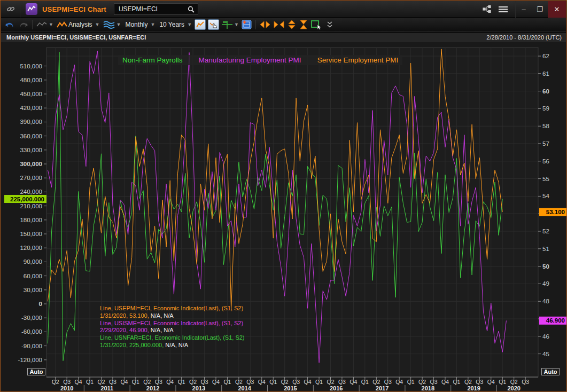  What do you see at coordinates (136, 25) in the screenshot?
I see `interval-label: Monthly` at bounding box center [136, 25].